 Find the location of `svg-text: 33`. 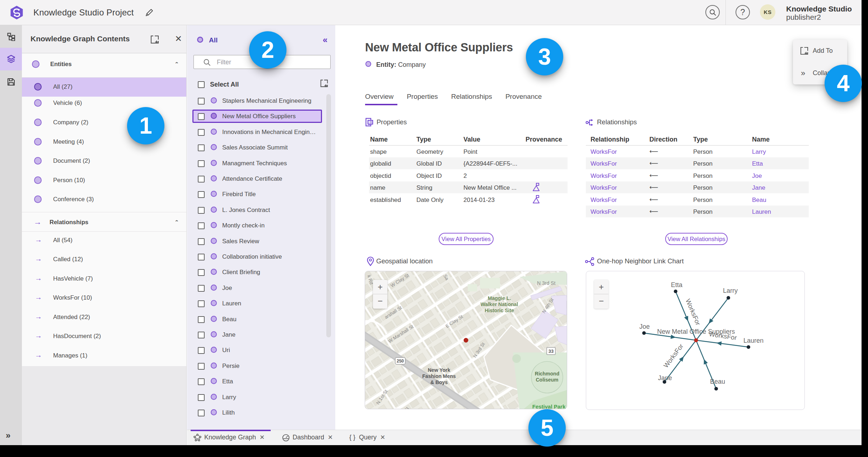

svg-text: 33 is located at coordinates (551, 351).